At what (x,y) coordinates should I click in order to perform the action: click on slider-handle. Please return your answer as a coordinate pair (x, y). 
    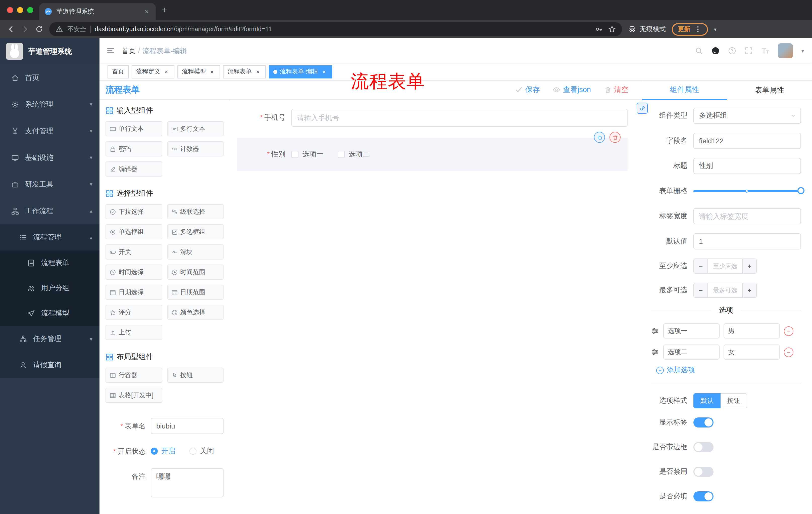
    Looking at the image, I should click on (801, 190).